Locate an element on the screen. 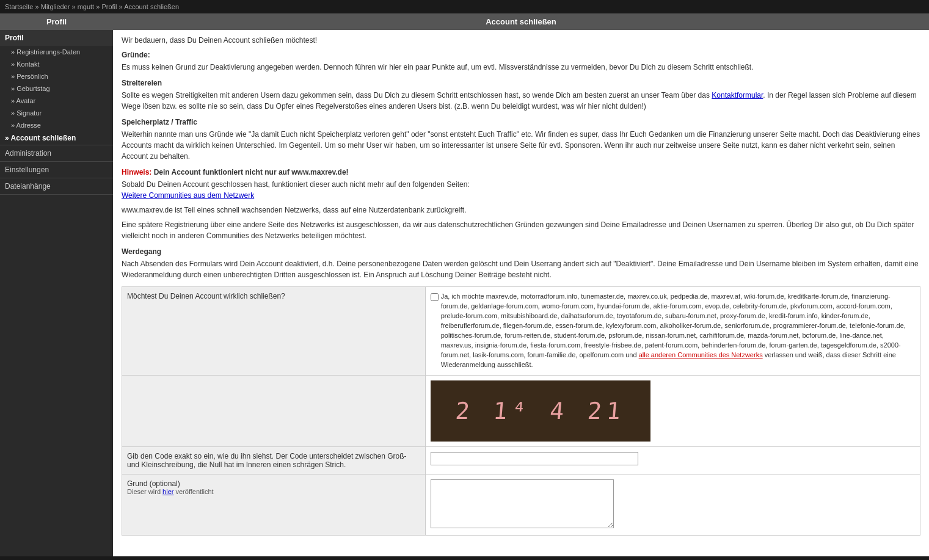 Image resolution: width=929 pixels, height=560 pixels. grund-label: Grund (optional) is located at coordinates (274, 484).